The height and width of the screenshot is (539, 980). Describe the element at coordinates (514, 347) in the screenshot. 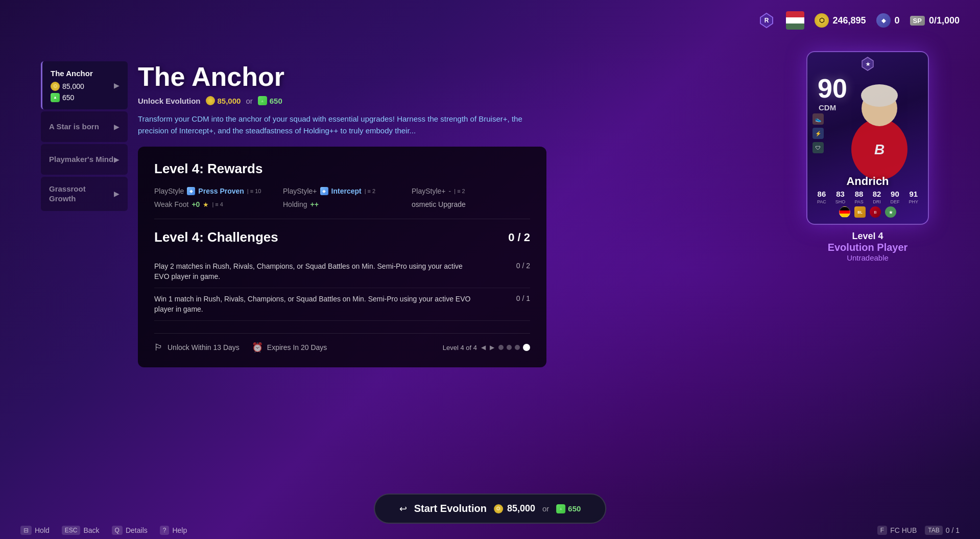

I see `level-dots` at that location.